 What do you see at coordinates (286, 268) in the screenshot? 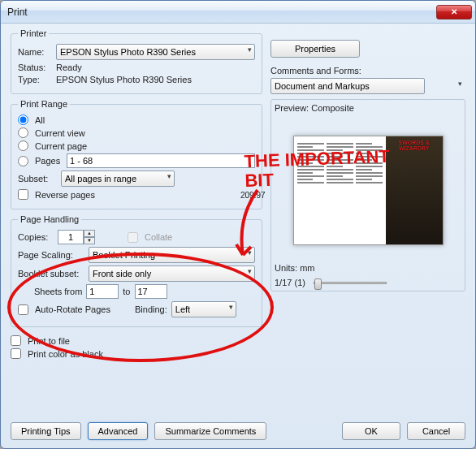
I see `units-label: Units:` at bounding box center [286, 268].